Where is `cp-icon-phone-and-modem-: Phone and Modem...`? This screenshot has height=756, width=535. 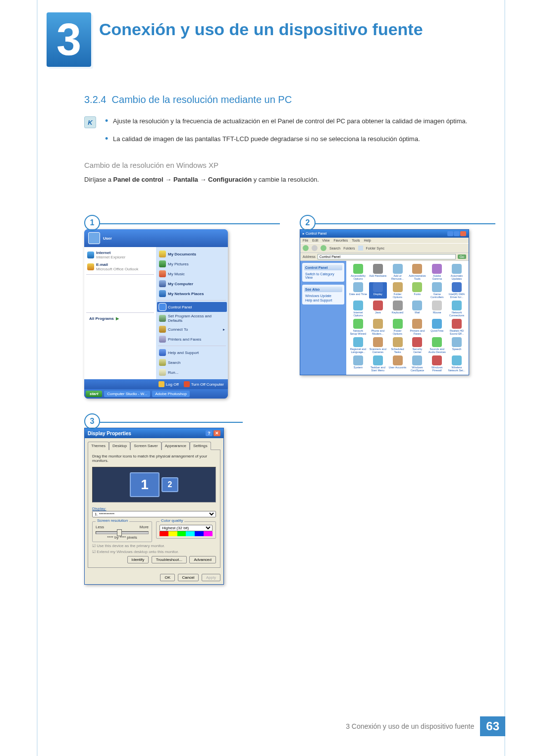 cp-icon-phone-and-modem-: Phone and Modem... is located at coordinates (378, 327).